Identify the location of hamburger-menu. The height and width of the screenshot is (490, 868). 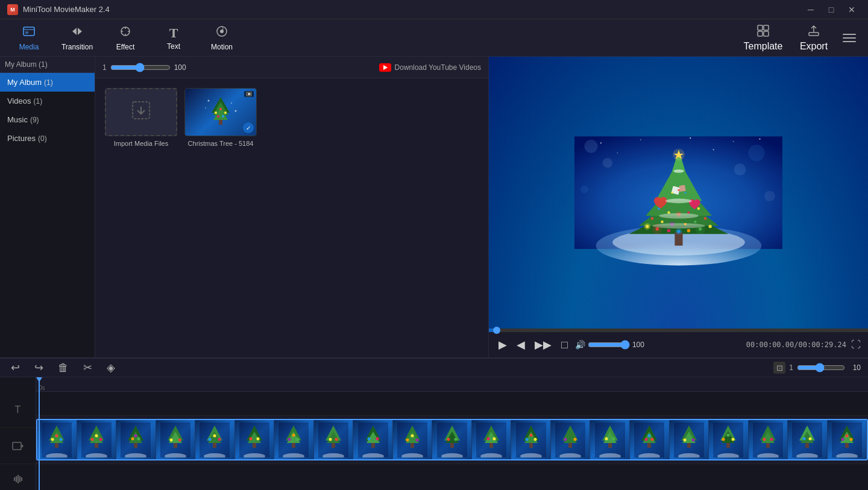
(849, 38).